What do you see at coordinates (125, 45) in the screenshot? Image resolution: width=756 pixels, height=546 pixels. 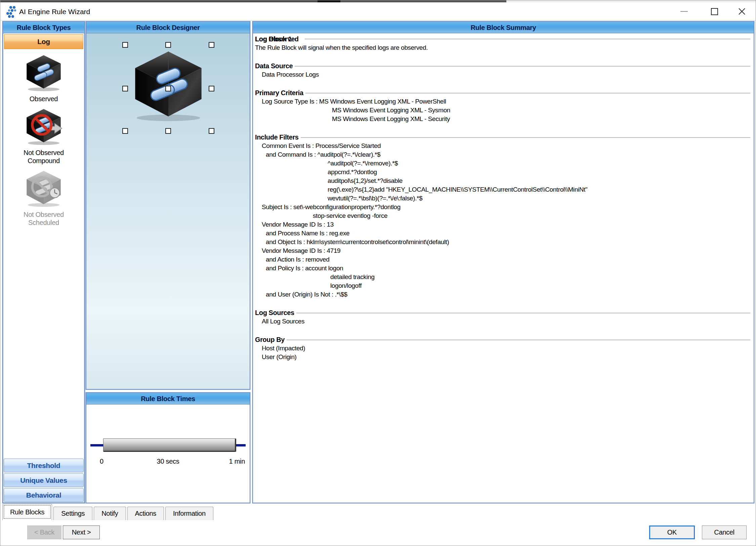 I see `selection-handle-top-left` at bounding box center [125, 45].